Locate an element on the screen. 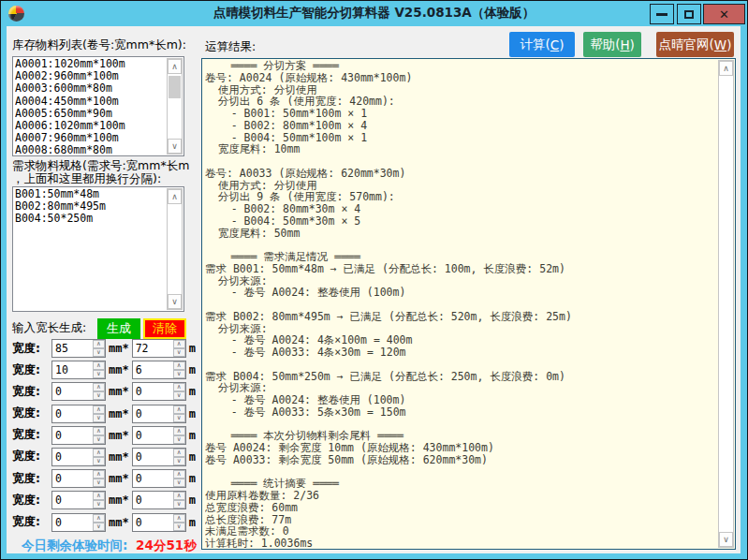 Image resolution: width=748 pixels, height=560 pixels. calculate-button: 计算(C) is located at coordinates (542, 45).